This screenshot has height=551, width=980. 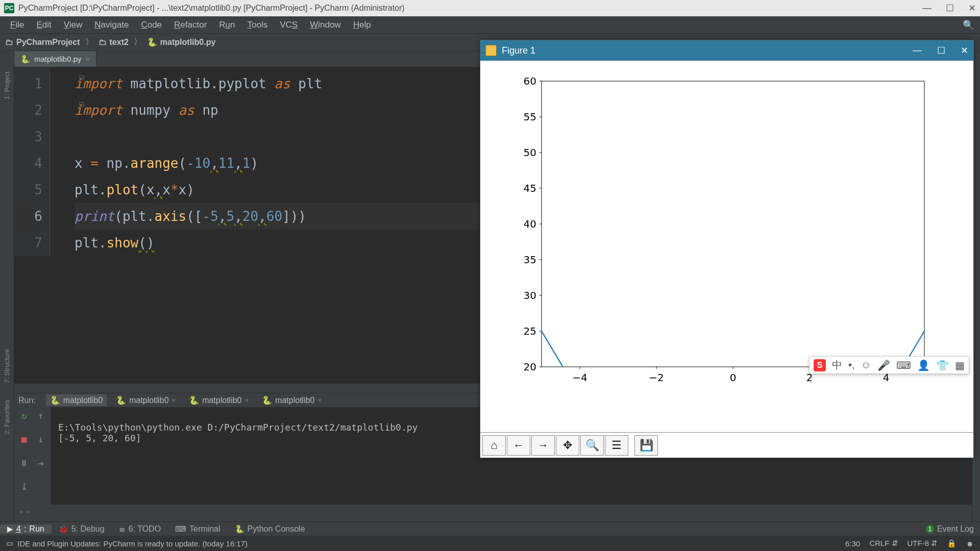 What do you see at coordinates (924, 365) in the screenshot?
I see `ime-user-icon: 👤` at bounding box center [924, 365].